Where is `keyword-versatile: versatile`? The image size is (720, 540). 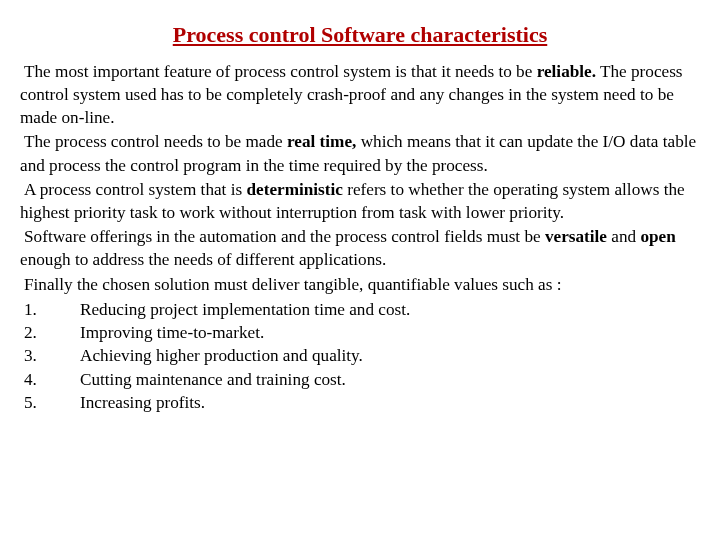 keyword-versatile: versatile is located at coordinates (576, 236).